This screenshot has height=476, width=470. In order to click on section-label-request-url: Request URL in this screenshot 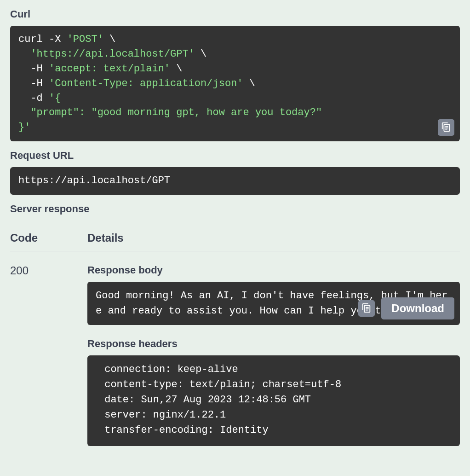, I will do `click(235, 156)`.